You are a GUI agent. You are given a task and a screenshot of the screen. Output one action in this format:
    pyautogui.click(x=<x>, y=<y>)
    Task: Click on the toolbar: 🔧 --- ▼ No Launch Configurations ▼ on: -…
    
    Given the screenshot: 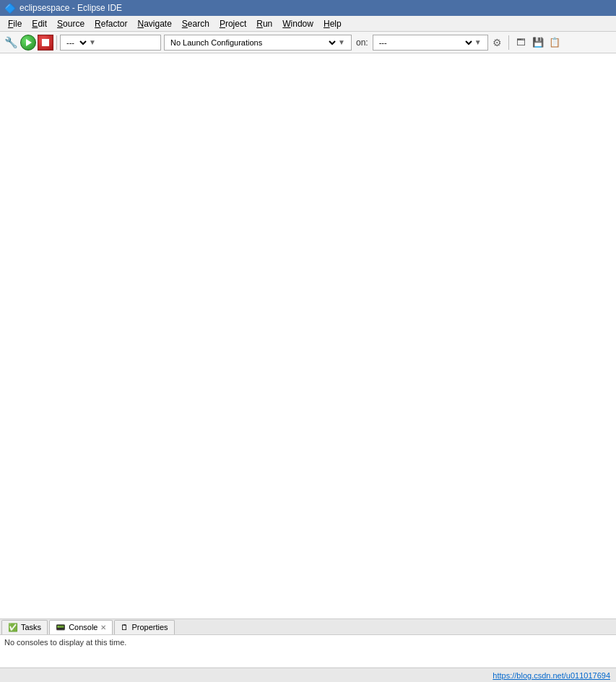 What is the action you would take?
    pyautogui.click(x=308, y=43)
    